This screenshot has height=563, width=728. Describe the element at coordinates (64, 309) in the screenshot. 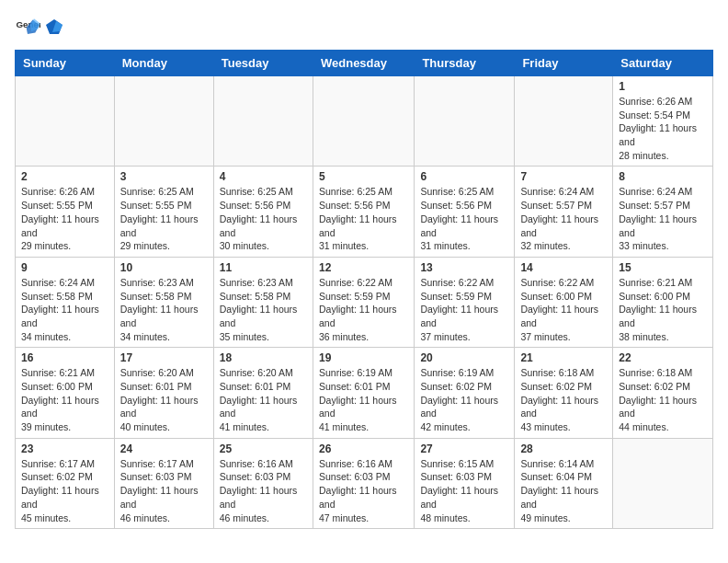

I see `day-info: Sunrise: 6:24 AMSunset: 5:58 PMDaylight:…` at that location.